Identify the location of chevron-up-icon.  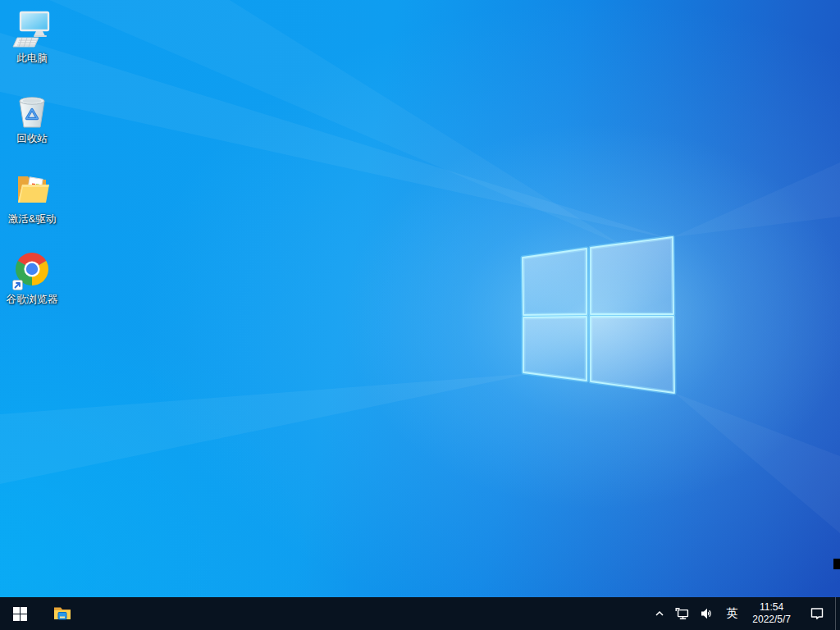
(660, 614).